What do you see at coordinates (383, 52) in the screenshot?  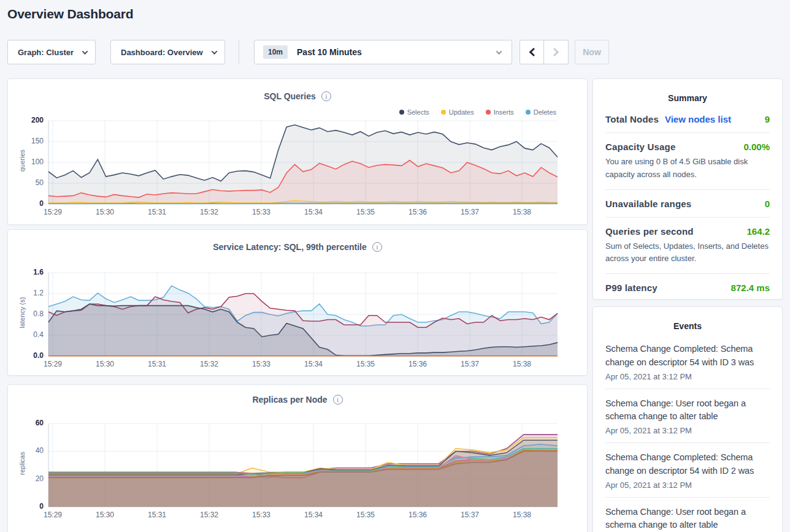 I see `time-range-select: 10m Past 10 Minutes` at bounding box center [383, 52].